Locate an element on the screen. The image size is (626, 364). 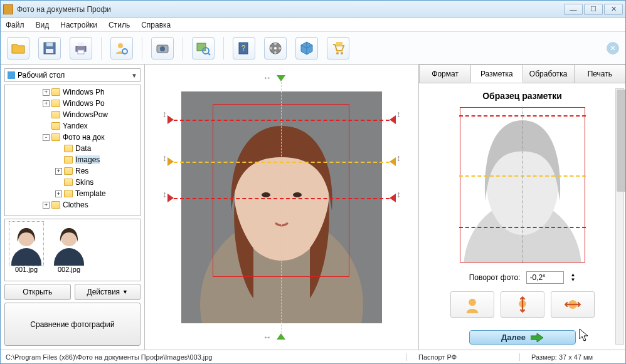
tree-item-label: Data is located at coordinates (83, 148).